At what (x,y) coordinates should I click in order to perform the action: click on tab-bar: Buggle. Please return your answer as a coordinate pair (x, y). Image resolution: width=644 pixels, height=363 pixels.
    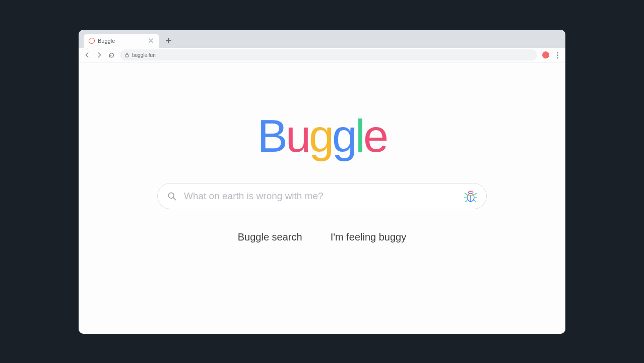
    Looking at the image, I should click on (322, 39).